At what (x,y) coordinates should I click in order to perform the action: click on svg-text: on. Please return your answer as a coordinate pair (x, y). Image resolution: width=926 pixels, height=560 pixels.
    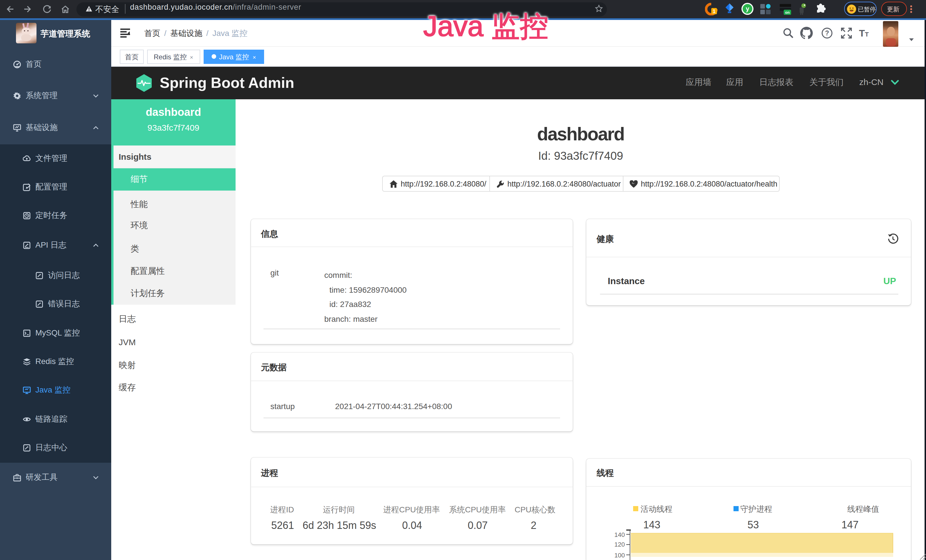
    Looking at the image, I should click on (787, 12).